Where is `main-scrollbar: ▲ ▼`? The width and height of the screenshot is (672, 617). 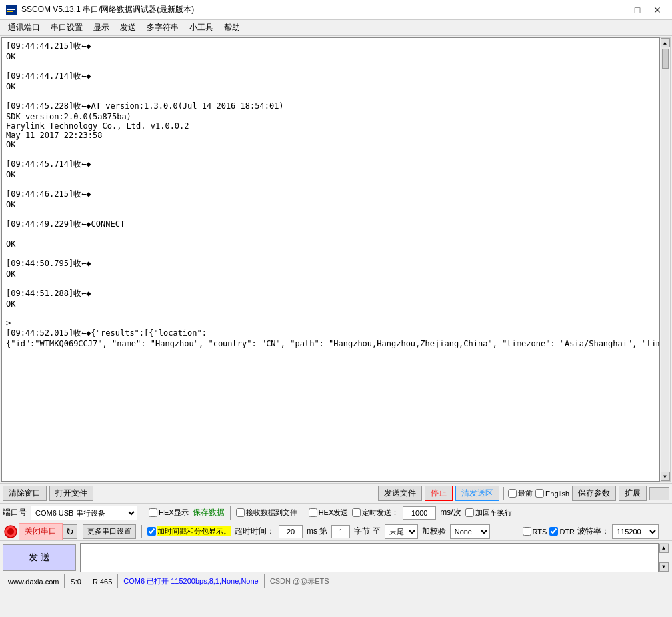 main-scrollbar: ▲ ▼ is located at coordinates (665, 259).